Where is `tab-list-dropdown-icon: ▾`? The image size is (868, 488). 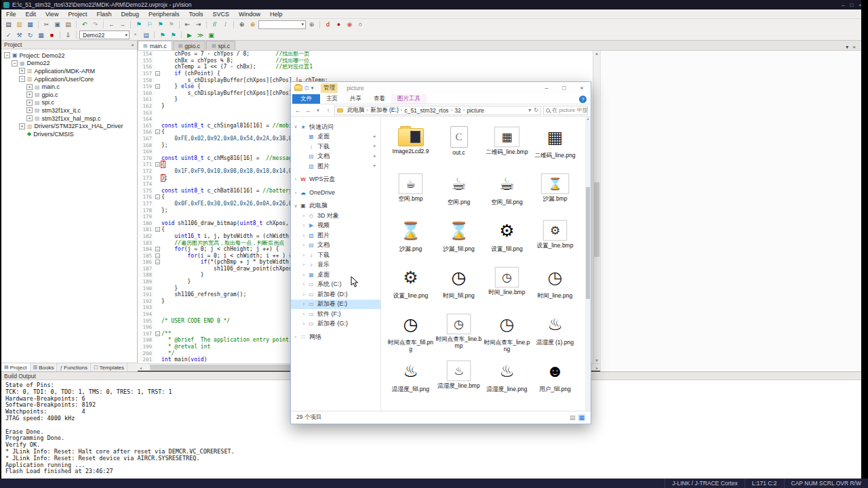 tab-list-dropdown-icon: ▾ is located at coordinates (847, 47).